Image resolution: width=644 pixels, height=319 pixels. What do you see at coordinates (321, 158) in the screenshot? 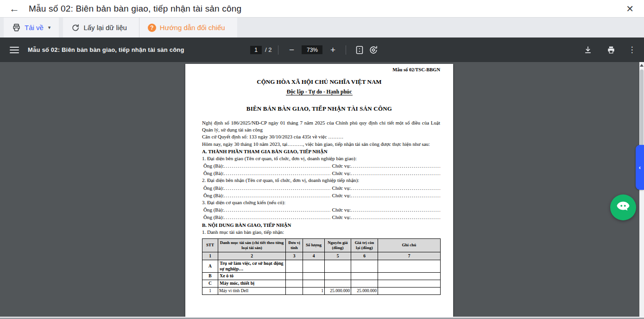
I see `list-item: 1. Đại diện bên giao (Tên cơ quan, tổ ch…` at bounding box center [321, 158].